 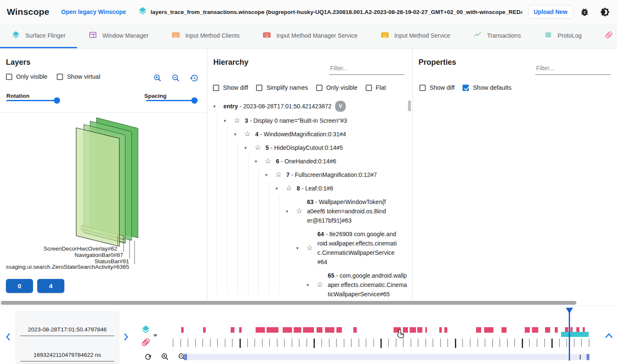 What do you see at coordinates (367, 69) in the screenshot?
I see `hierarchy-filter-input` at bounding box center [367, 69].